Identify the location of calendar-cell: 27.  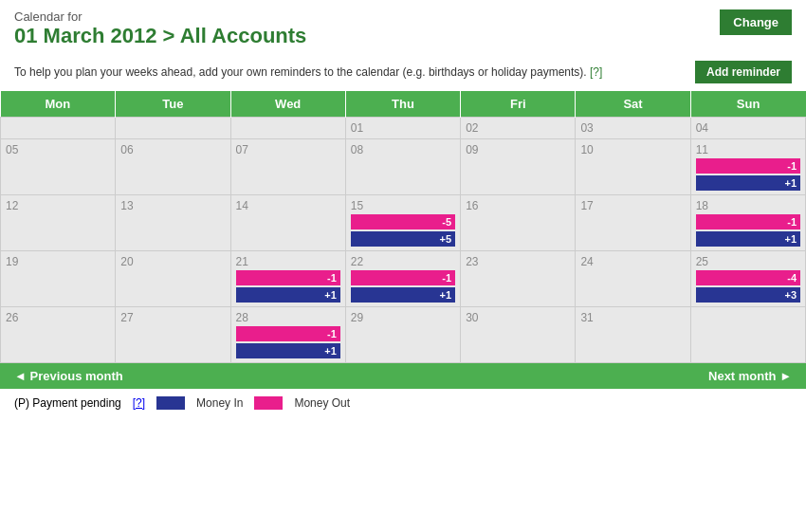
(173, 336).